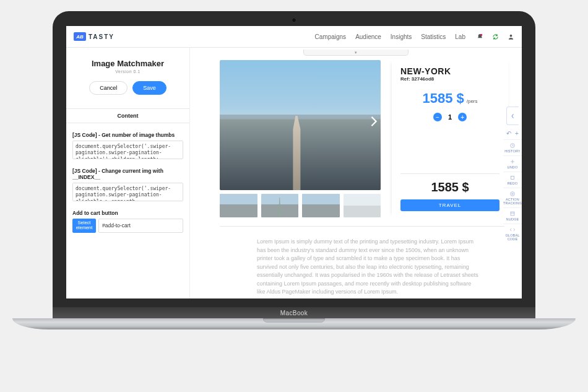  Describe the element at coordinates (390, 37) in the screenshot. I see `main-nav: Campaigns Audience Insights Statistics L…` at that location.